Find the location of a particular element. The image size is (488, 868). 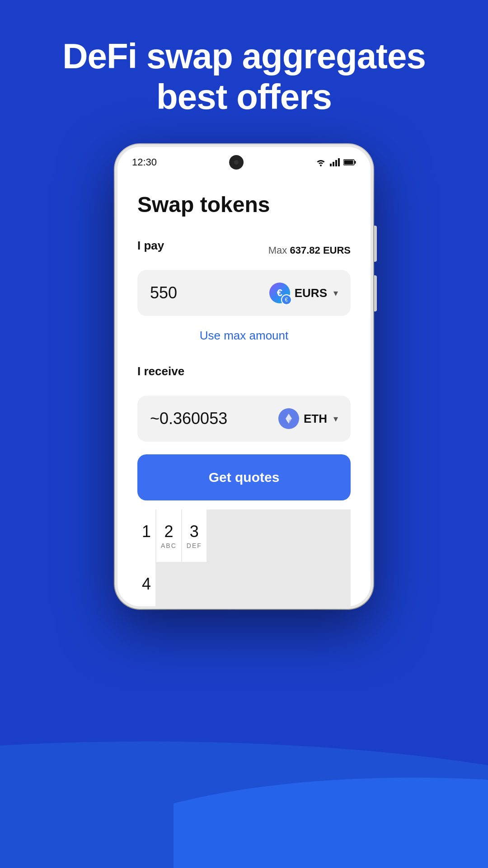

page-title: Swap tokens is located at coordinates (244, 204).